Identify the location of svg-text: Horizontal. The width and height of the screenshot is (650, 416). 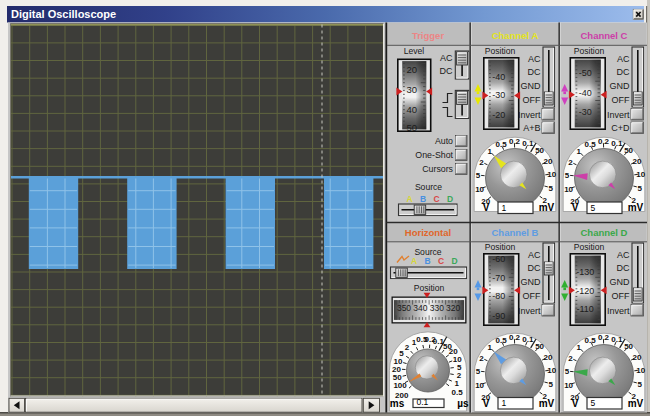
(428, 232).